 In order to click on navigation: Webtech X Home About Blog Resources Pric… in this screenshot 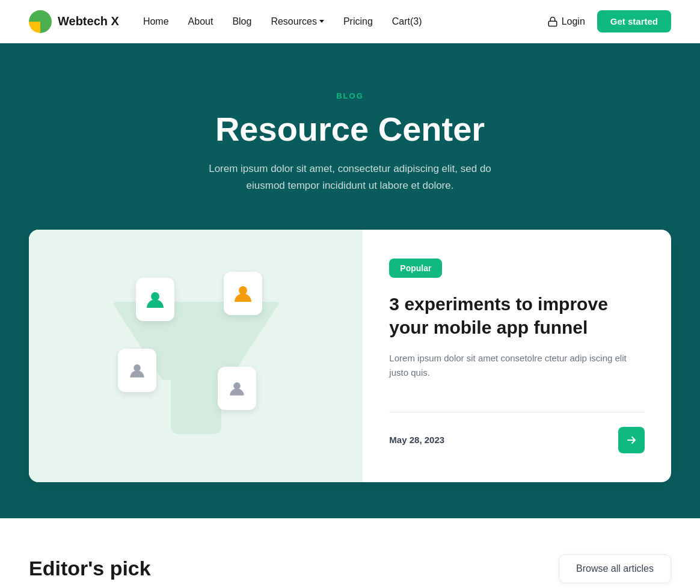, I will do `click(350, 22)`.